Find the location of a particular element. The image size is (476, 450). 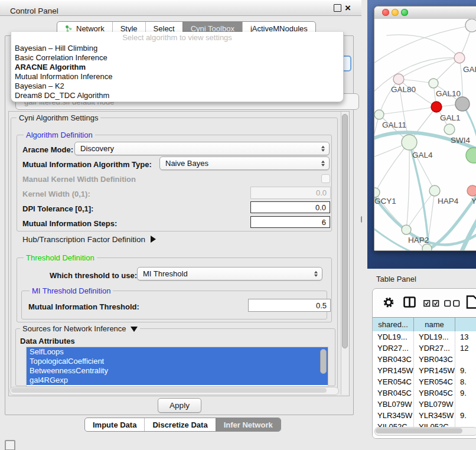

which-threshold-value: MI Threshold is located at coordinates (165, 274).